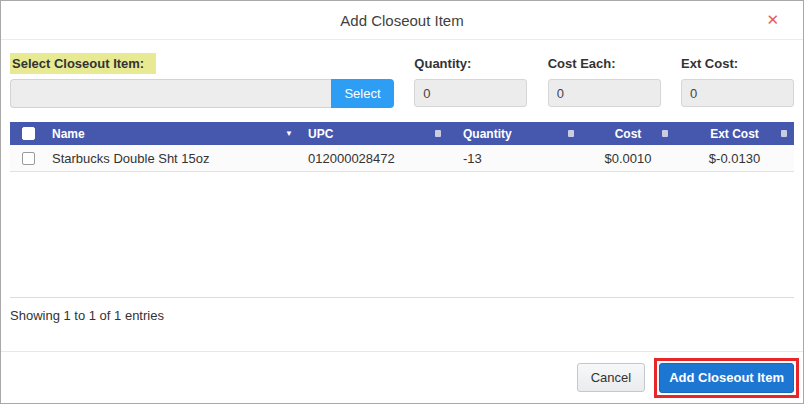 This screenshot has height=404, width=804. What do you see at coordinates (514, 158) in the screenshot?
I see `row-quantity-cell: -13` at bounding box center [514, 158].